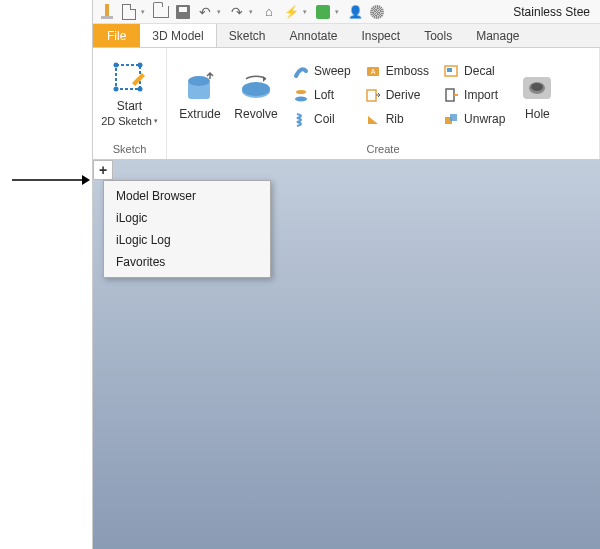 Image resolution: width=600 pixels, height=549 pixels. I want to click on import-button: Import, so click(474, 95).